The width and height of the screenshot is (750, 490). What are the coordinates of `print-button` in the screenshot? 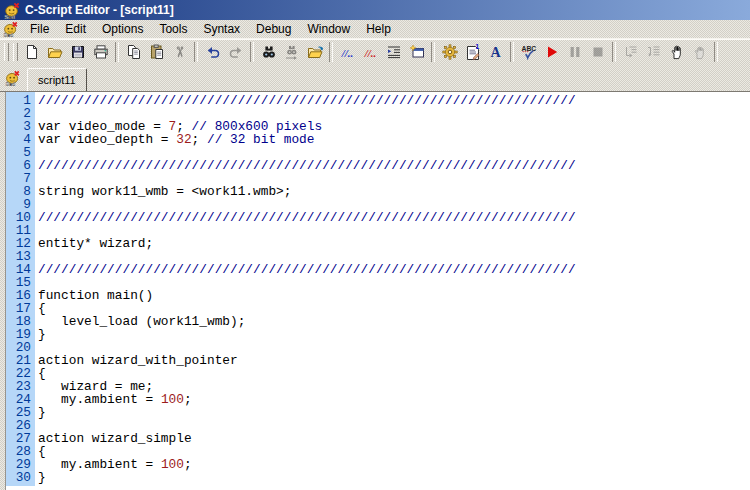 It's located at (100, 52).